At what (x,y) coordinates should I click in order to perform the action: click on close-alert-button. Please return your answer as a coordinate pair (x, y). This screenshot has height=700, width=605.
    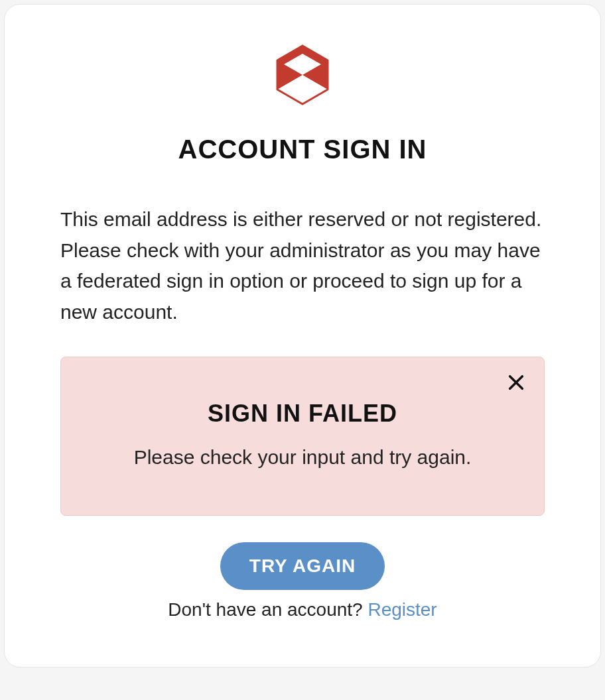
    Looking at the image, I should click on (516, 383).